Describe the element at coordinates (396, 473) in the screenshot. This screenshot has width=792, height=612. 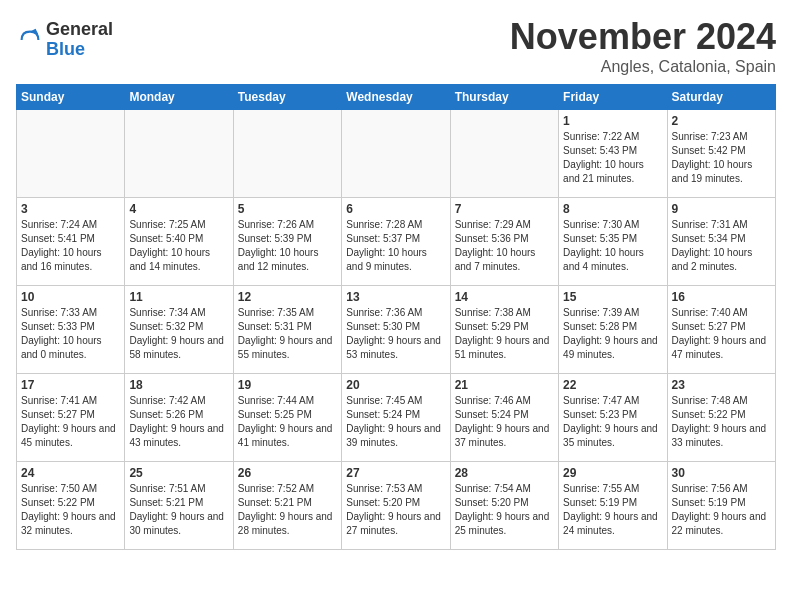
I see `day-number: 27` at that location.